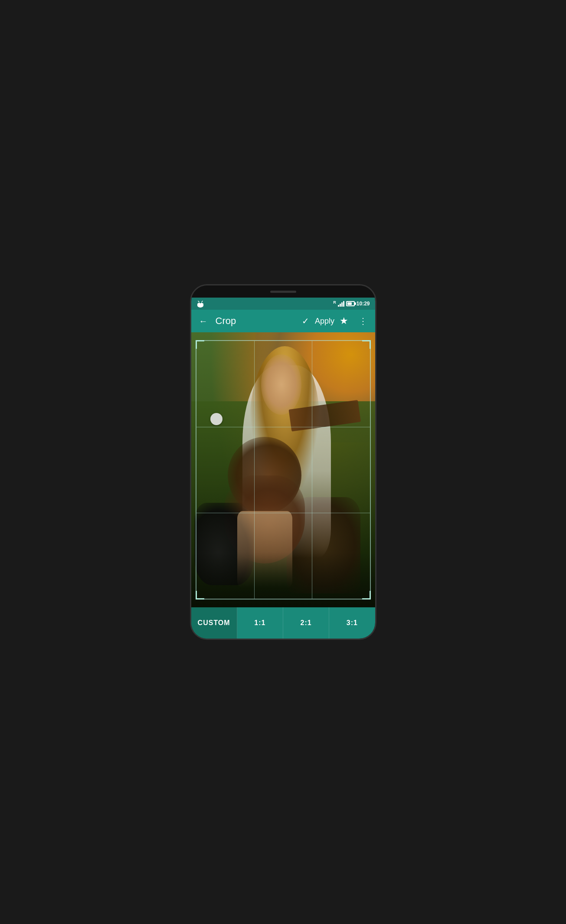  Describe the element at coordinates (283, 321) in the screenshot. I see `toolbar: ← Crop ✓ Apply ★ ⋮` at that location.